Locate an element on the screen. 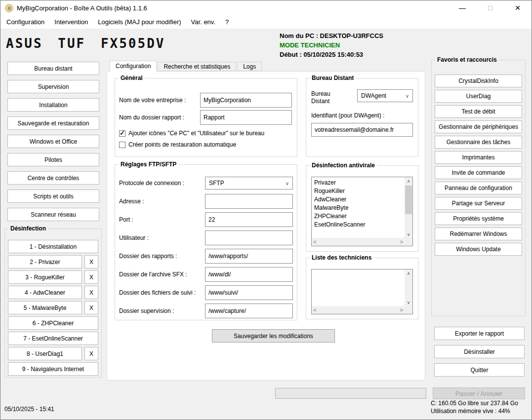 The image size is (532, 420). port-input is located at coordinates (249, 220).